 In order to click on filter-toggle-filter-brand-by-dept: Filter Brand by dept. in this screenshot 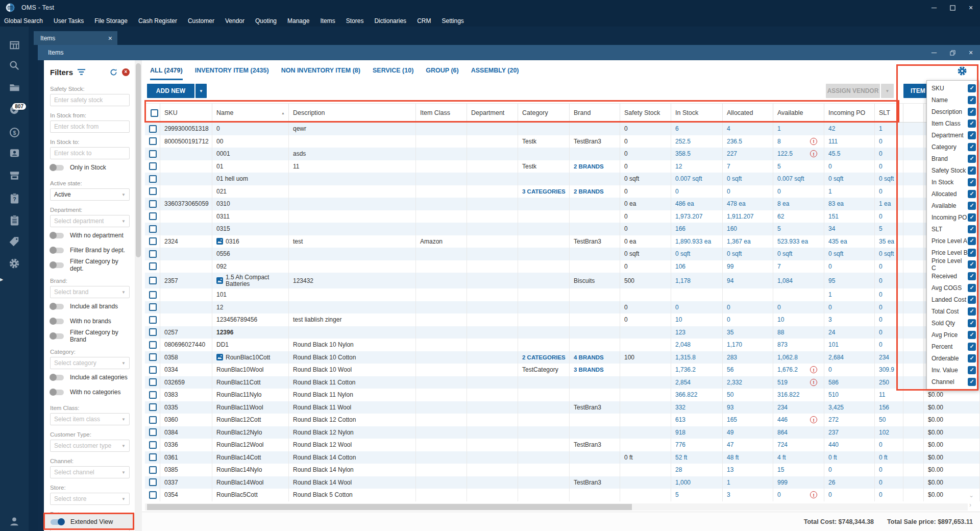, I will do `click(90, 250)`.